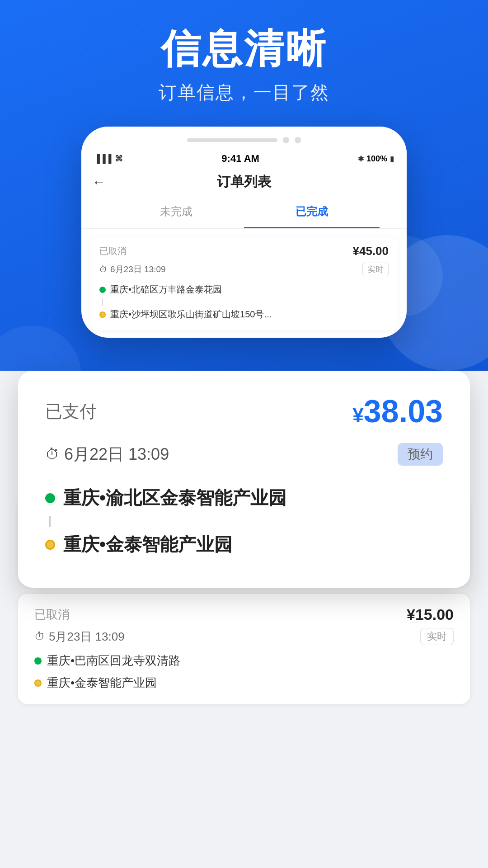  Describe the element at coordinates (232, 140) in the screenshot. I see `phone-notch` at that location.